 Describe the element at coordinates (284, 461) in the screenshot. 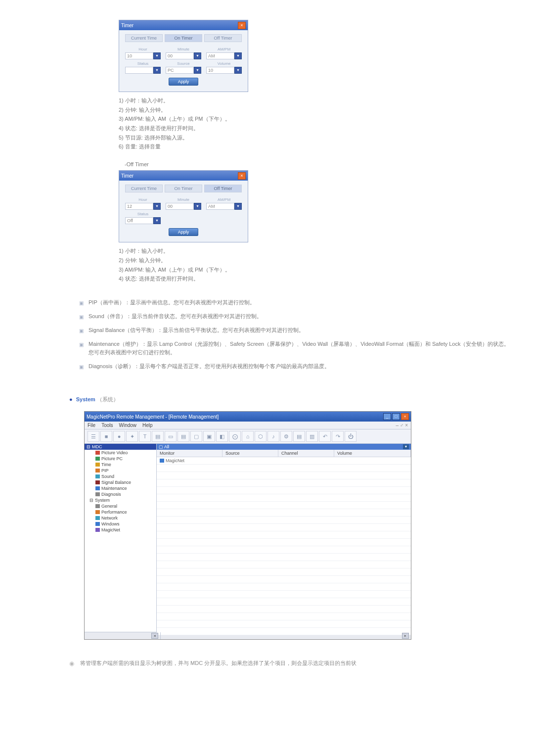

I see `table-row: MagicNet` at that location.